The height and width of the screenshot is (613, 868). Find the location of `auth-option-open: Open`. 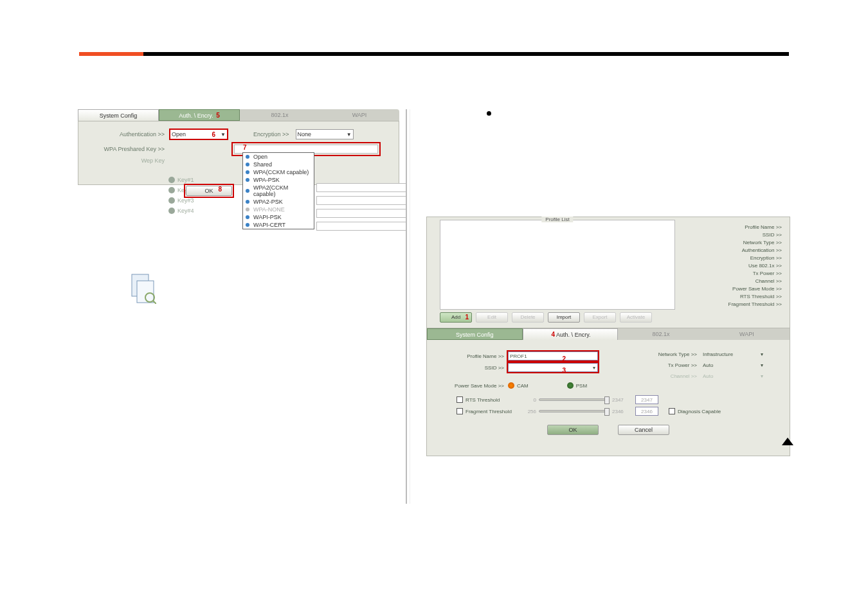

auth-option-open: Open is located at coordinates (278, 157).